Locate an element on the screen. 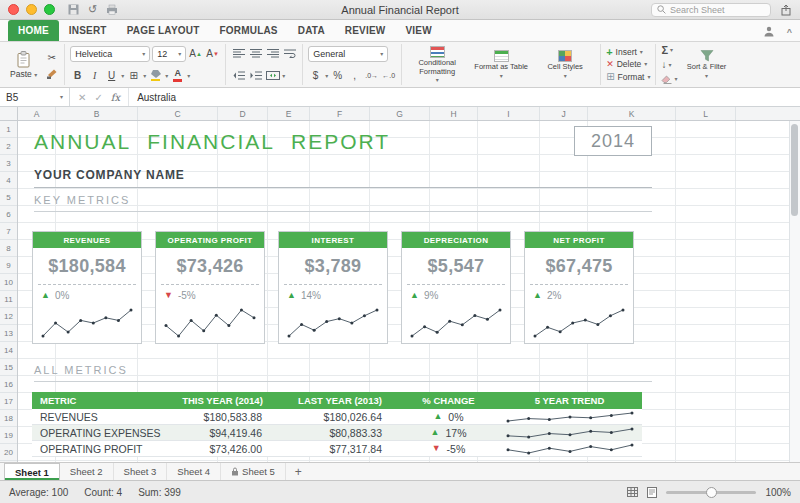  row-header-14: 14 is located at coordinates (8, 350).